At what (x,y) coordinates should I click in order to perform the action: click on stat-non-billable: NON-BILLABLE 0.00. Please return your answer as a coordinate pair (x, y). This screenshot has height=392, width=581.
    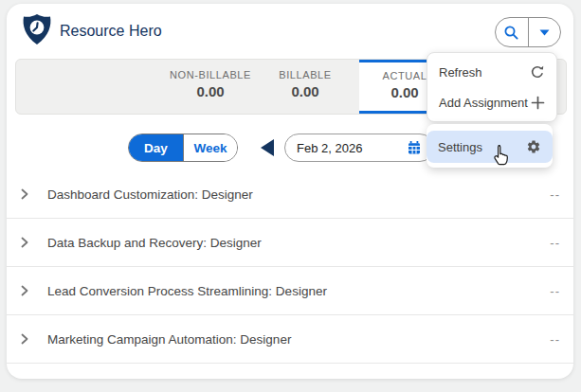
    Looking at the image, I should click on (210, 87).